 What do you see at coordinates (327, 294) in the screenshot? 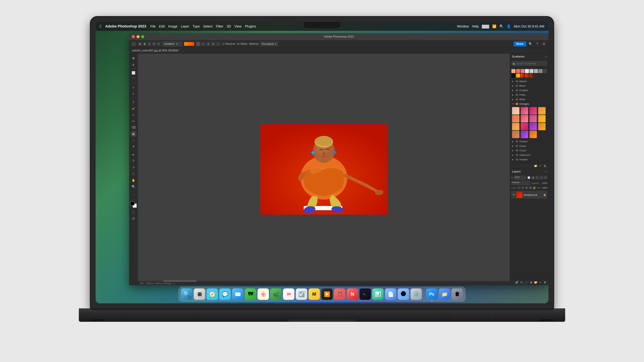
I see `dock-app-appletv: ▶️` at bounding box center [327, 294].